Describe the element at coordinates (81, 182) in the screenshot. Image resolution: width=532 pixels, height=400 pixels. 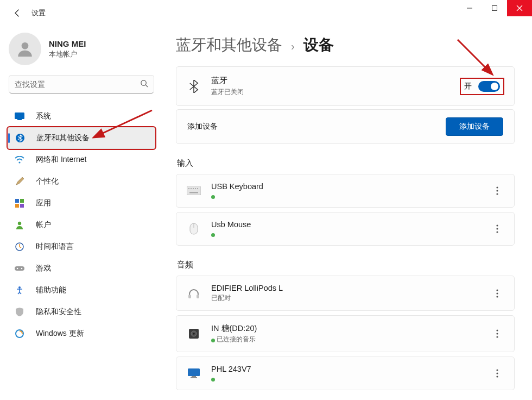
I see `sidebar-item-personalization: 个性化` at that location.